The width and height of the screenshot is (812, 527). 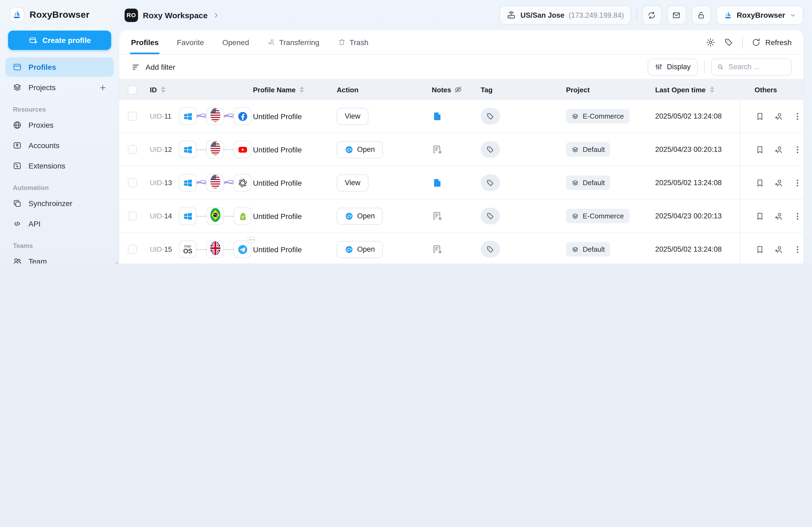 I want to click on search-input, so click(x=757, y=67).